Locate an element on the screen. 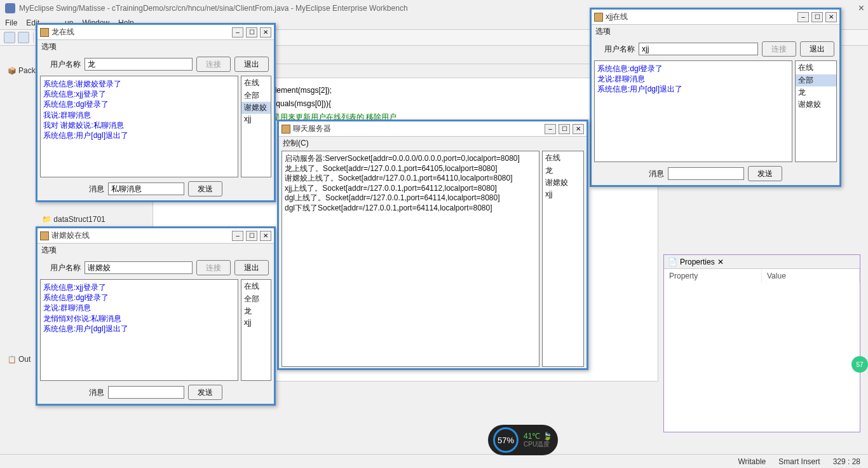 This screenshot has height=468, width=868. chat-log: 系统信息:谢嫦姣登录了系统信息:xjj登录了系统信息:dgl登录了 我说:群聊消… is located at coordinates (139, 127).